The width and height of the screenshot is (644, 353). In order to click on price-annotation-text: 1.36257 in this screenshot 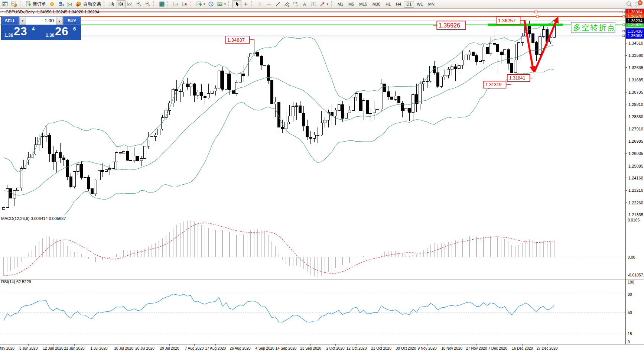, I will do `click(507, 21)`.